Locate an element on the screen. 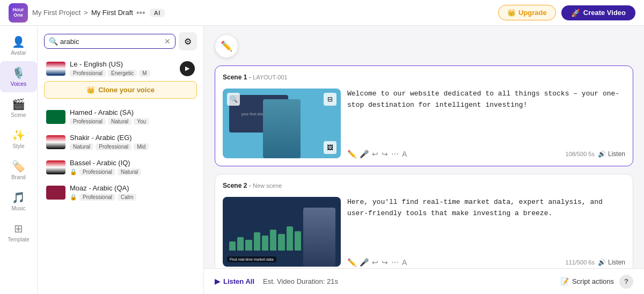  mic-icon-1: 🎤 is located at coordinates (364, 154).